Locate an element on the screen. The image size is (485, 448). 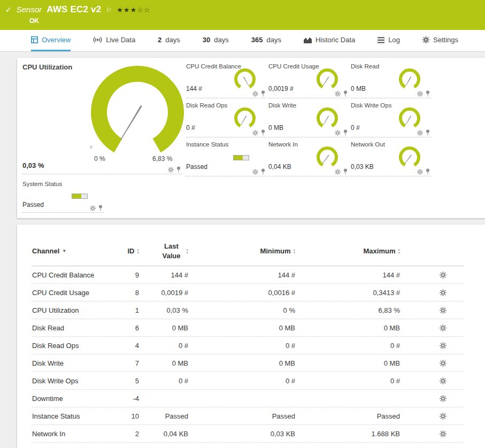
table-row: Instance Status 10 Passed Passed Passed is located at coordinates (248, 416).